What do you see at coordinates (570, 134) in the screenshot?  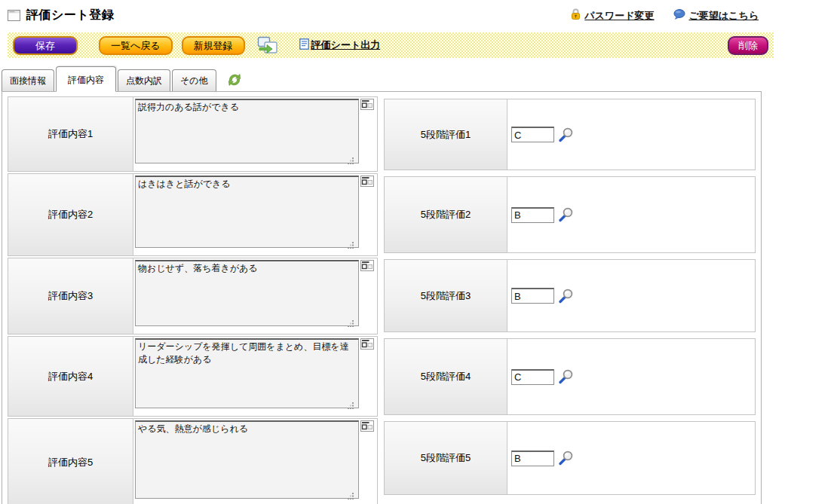 I see `table-row: 5段階評価1` at bounding box center [570, 134].